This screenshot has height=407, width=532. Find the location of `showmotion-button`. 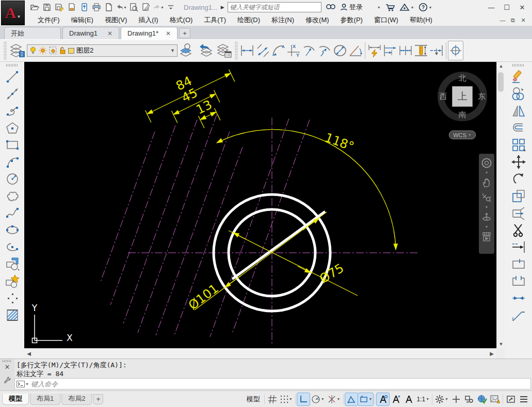

showmotion-button is located at coordinates (487, 237).